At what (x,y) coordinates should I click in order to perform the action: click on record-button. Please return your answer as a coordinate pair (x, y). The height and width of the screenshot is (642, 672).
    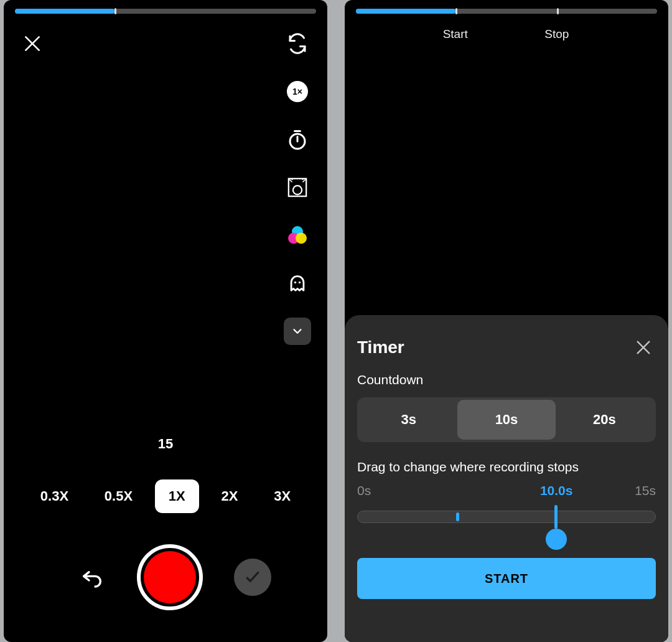
    Looking at the image, I should click on (170, 577).